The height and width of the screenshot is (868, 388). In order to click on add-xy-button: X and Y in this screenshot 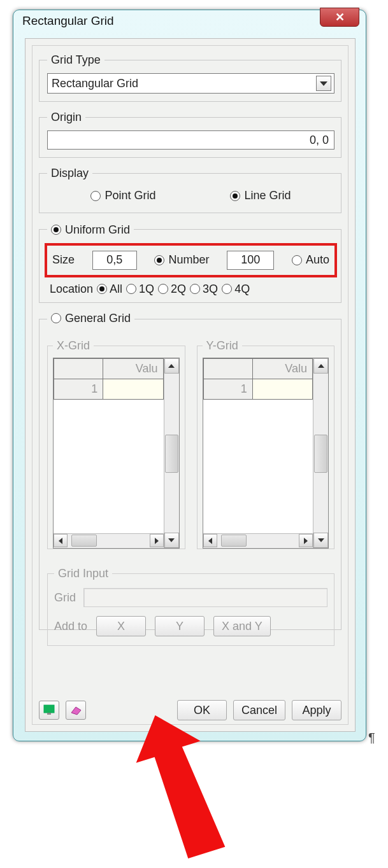, I will do `click(242, 626)`.